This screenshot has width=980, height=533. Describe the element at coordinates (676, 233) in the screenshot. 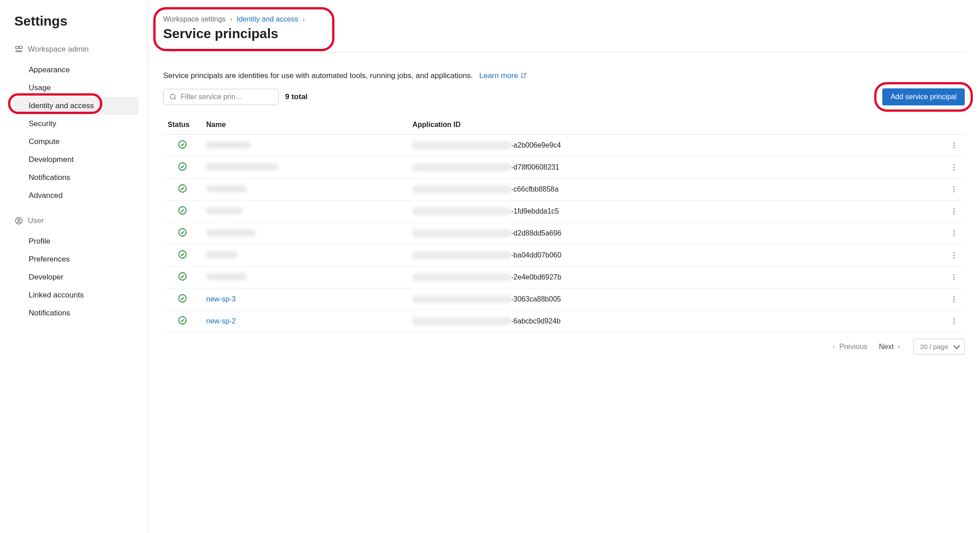

I see `app-id-cell: -d2d88dd5a696` at that location.